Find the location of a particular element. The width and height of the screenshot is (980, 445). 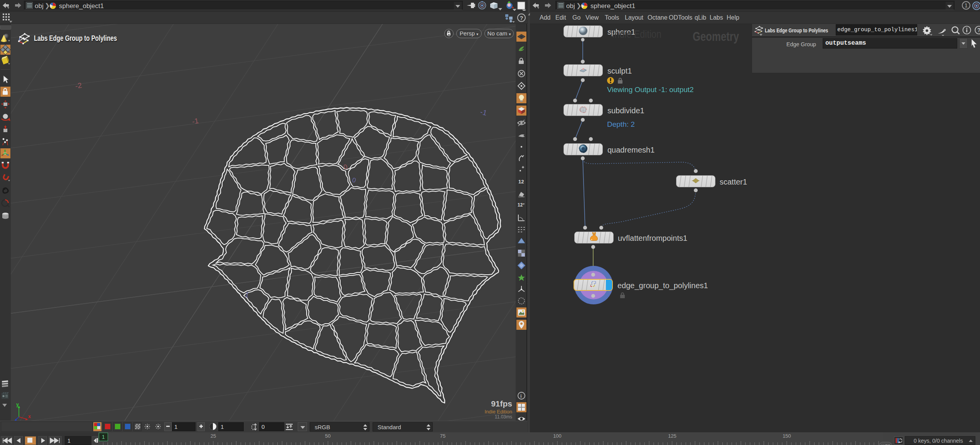

svg-text: 100 is located at coordinates (557, 436).